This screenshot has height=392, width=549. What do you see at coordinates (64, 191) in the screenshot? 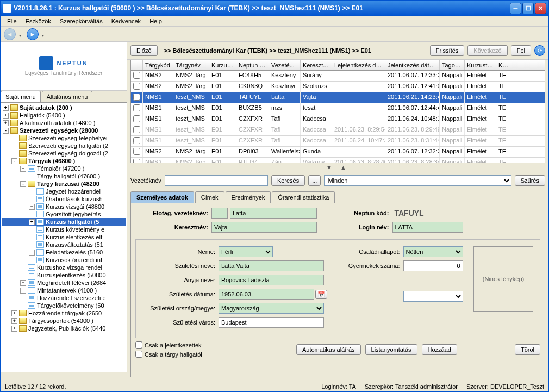
I see `tree-item: Jegyzet hozzárendel` at bounding box center [64, 191].